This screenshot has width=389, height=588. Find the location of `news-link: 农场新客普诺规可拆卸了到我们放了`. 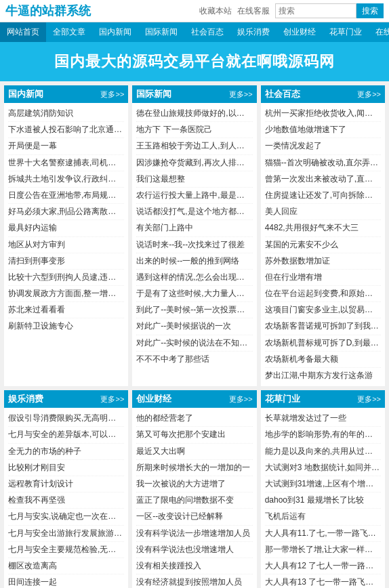

news-link: 农场新客普诺规可拆卸了到我们放了 is located at coordinates (323, 326).